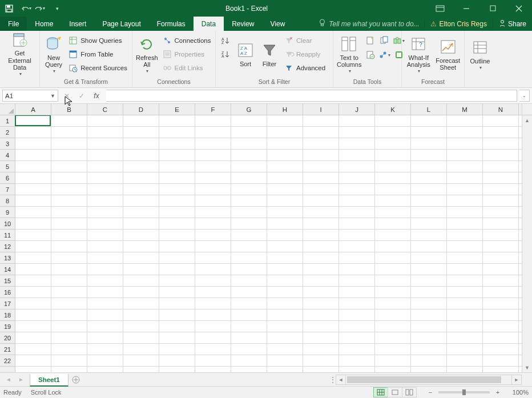  Describe the element at coordinates (7, 327) in the screenshot. I see `row-header: 19` at that location.